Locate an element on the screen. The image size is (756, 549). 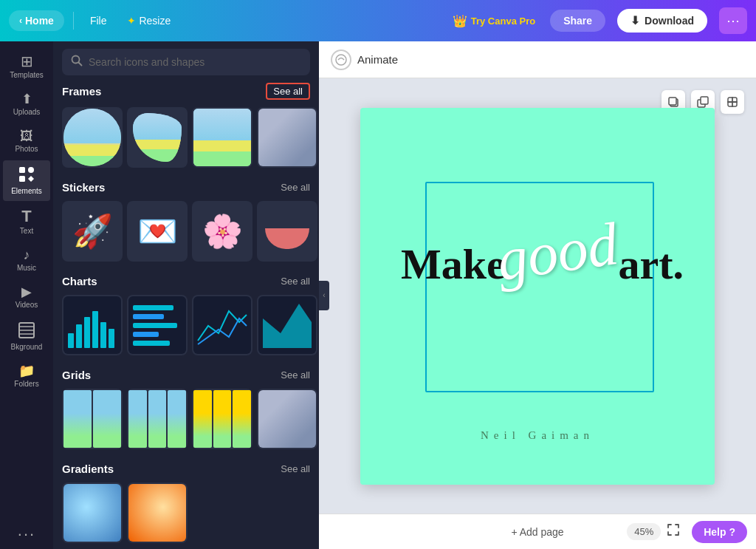
folders-icon: 📁 is located at coordinates (27, 371).